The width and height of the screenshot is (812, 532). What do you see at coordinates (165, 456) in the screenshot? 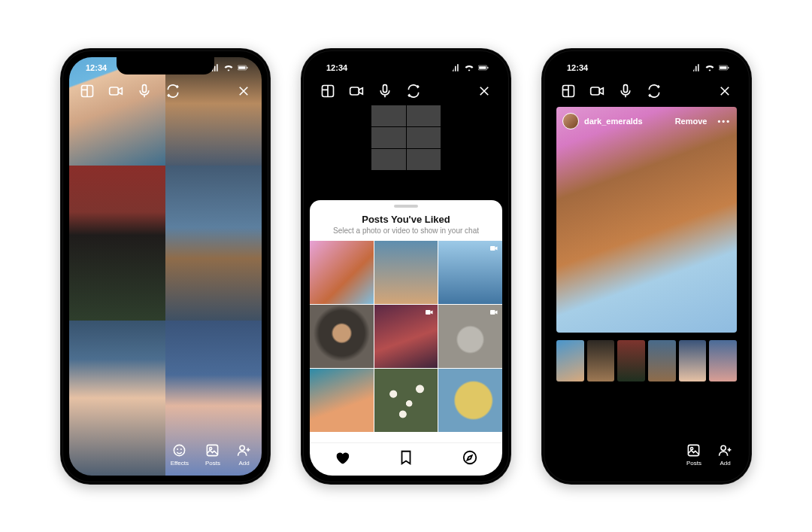
I see `bottom-action-bar: Effects Posts Add` at bounding box center [165, 456].